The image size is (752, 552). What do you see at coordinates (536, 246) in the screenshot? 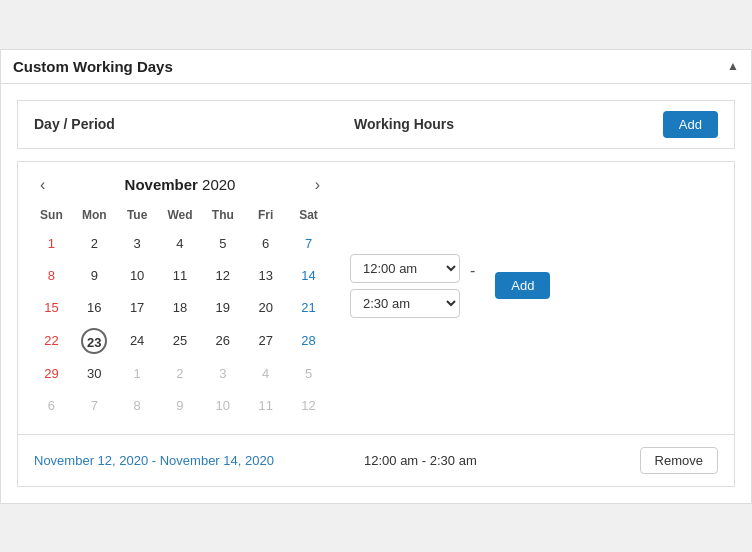
I see `time-section: 12:00 am 12:30 am 1:00 am 1:30 am 2:00 a…` at bounding box center [536, 246].